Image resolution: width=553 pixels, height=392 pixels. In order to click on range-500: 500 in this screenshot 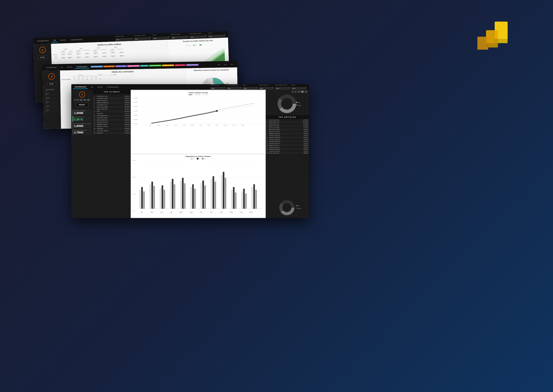, I will do `click(88, 100)`.